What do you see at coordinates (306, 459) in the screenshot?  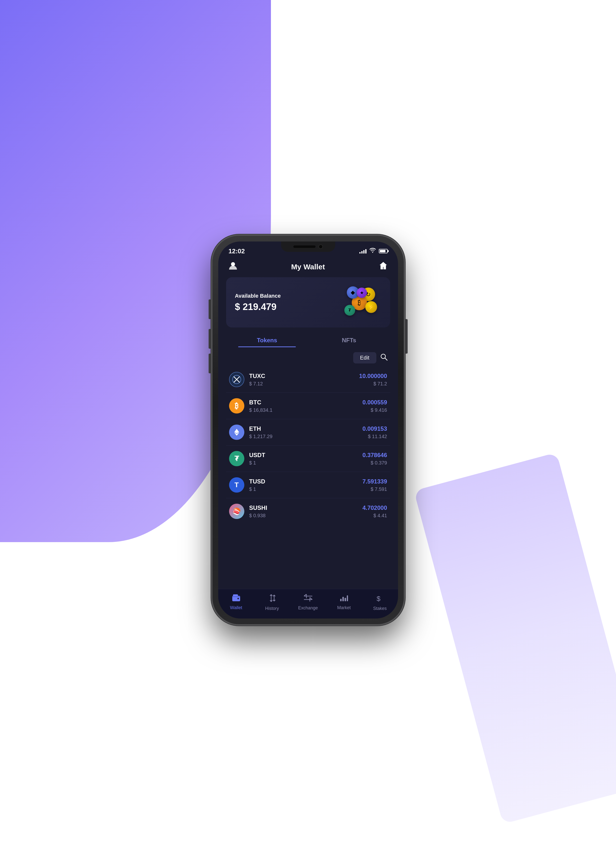 I see `token-info-usdt: USDT $ 1` at bounding box center [306, 459].